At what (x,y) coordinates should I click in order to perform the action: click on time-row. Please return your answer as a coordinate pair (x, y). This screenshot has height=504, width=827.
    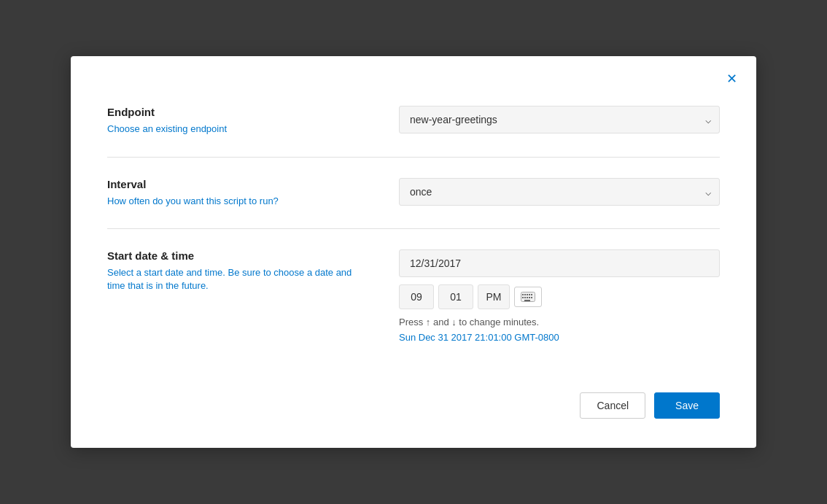
    Looking at the image, I should click on (559, 297).